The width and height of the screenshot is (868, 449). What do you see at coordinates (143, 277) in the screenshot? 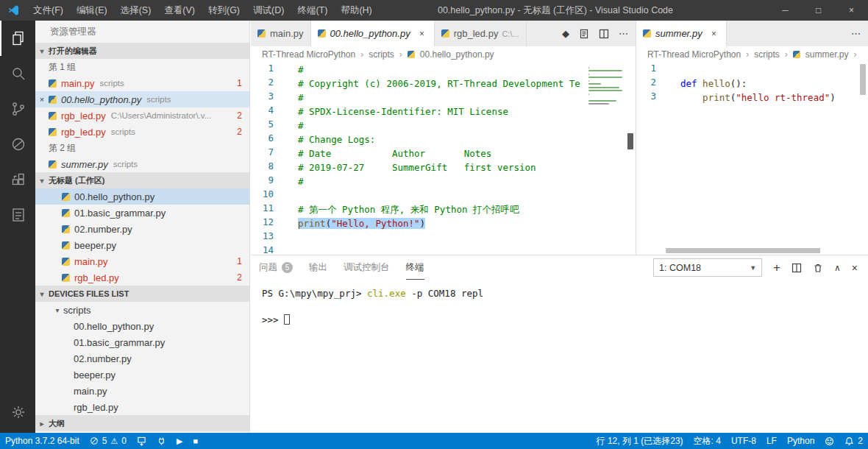
I see `tree-item-rgb-led: rgb_led.py 2` at bounding box center [143, 277].